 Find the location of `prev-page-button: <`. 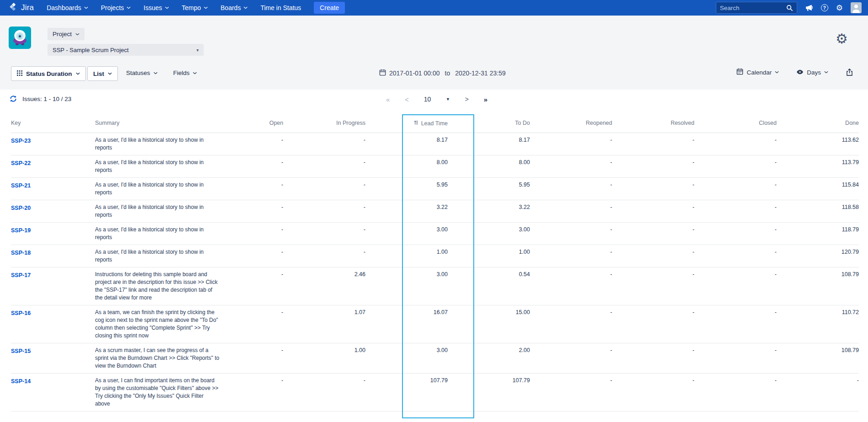

prev-page-button: < is located at coordinates (407, 100).